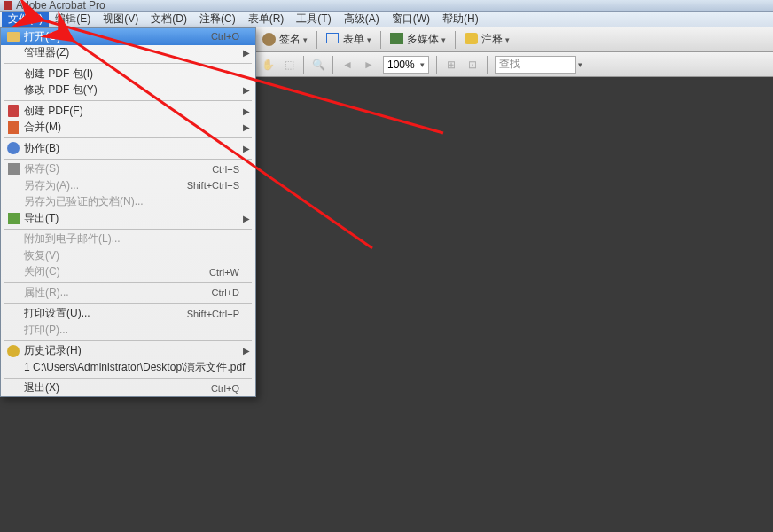  I want to click on comment-button: 注释▾, so click(488, 39).